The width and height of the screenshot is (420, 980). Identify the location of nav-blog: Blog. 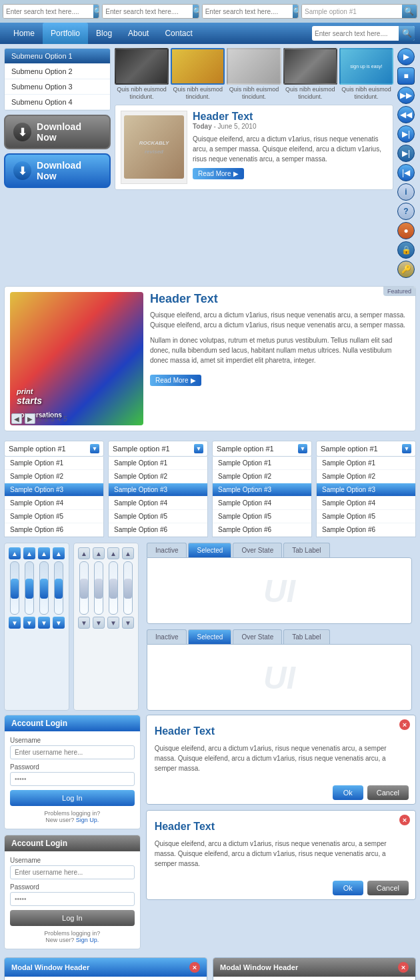
(104, 33).